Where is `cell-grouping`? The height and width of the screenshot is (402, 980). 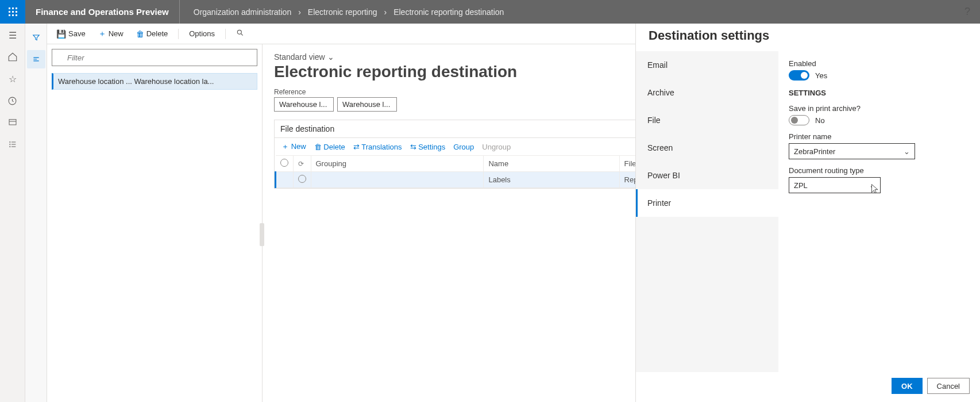
cell-grouping is located at coordinates (398, 180).